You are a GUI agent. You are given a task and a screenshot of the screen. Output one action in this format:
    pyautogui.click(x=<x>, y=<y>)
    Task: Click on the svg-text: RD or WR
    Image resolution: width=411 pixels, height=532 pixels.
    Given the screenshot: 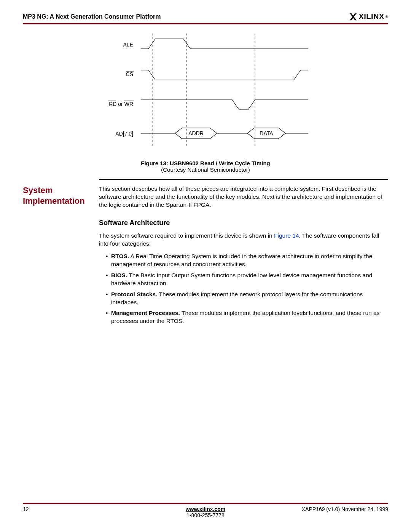 What is the action you would take?
    pyautogui.click(x=121, y=104)
    